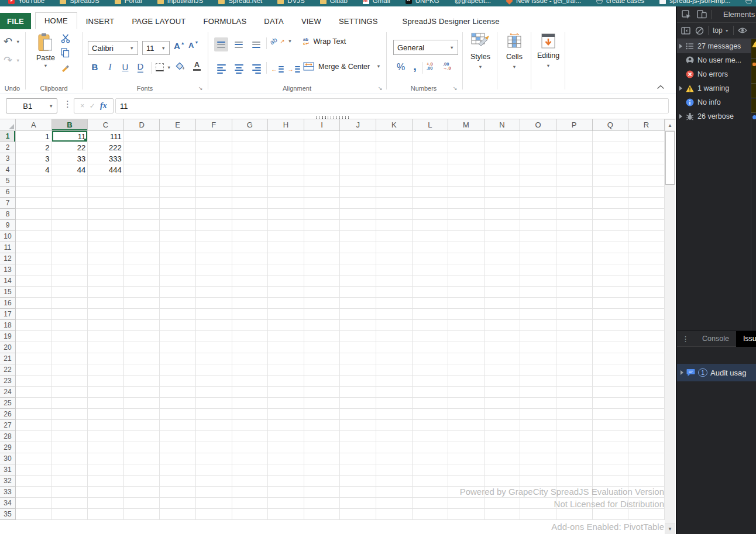 This screenshot has height=534, width=756. Describe the element at coordinates (214, 414) in the screenshot. I see `cell-F26` at that location.